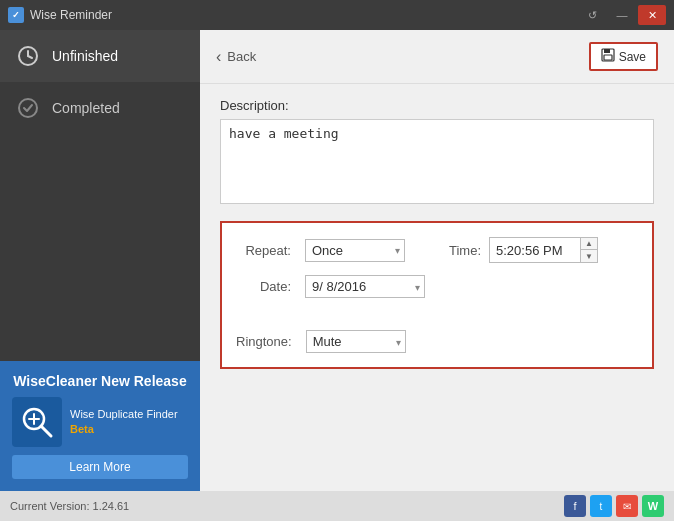  I want to click on spacer, so click(437, 320).